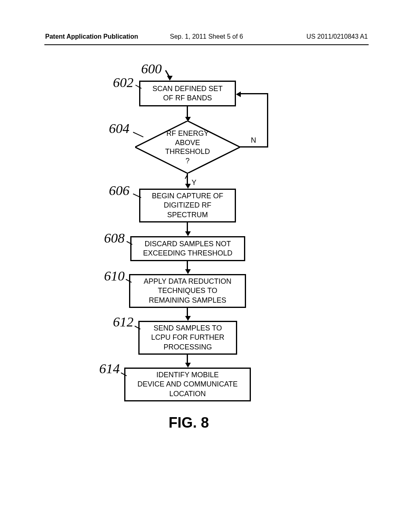 The width and height of the screenshot is (413, 532). I want to click on box-send-samples: SEND SAMPLES TO LCPU FOR FURTHER PROCESS…, so click(188, 338).